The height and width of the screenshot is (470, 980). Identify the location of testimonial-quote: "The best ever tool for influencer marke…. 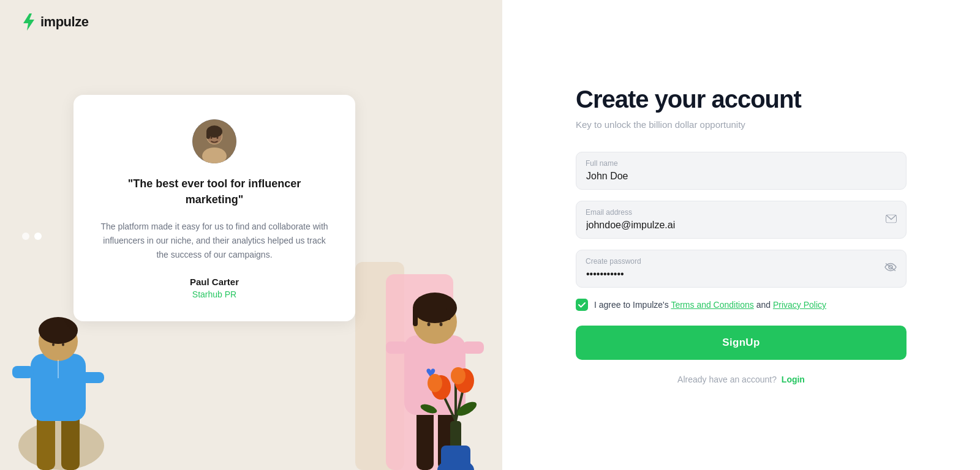
(214, 192).